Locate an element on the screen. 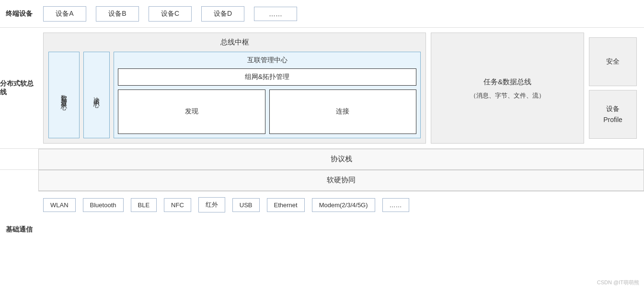  comms-row: WLAN Bluetooth BLE NFC 红外 USB Ethernet M… is located at coordinates (341, 205).